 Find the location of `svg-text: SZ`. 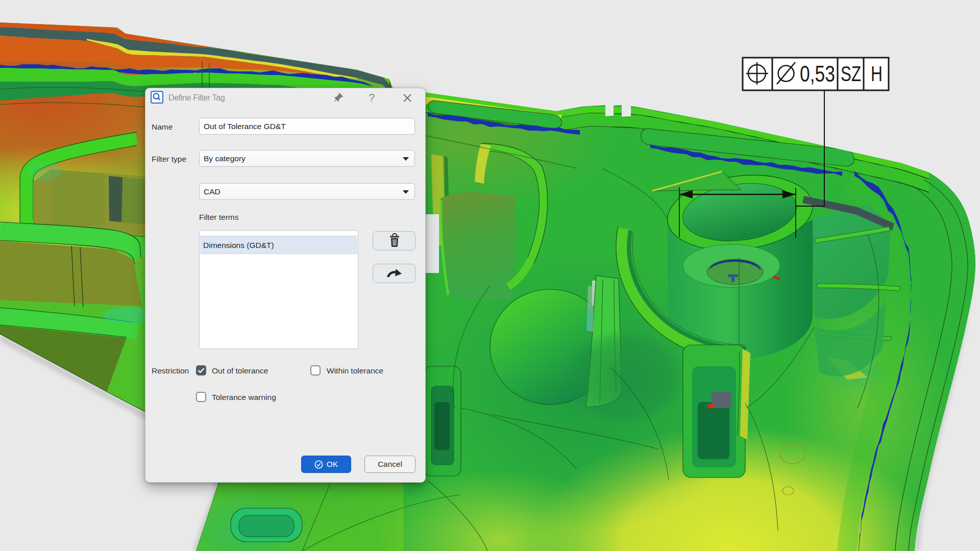

svg-text: SZ is located at coordinates (851, 73).